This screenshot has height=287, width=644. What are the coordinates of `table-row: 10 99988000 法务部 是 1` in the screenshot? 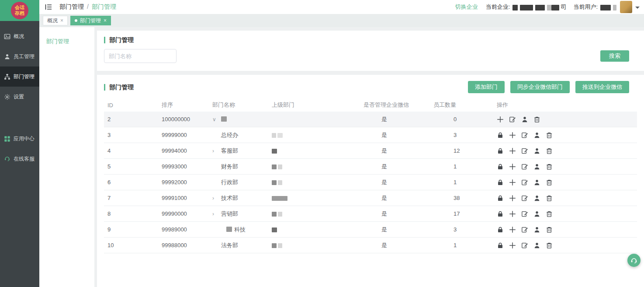 It's located at (370, 245).